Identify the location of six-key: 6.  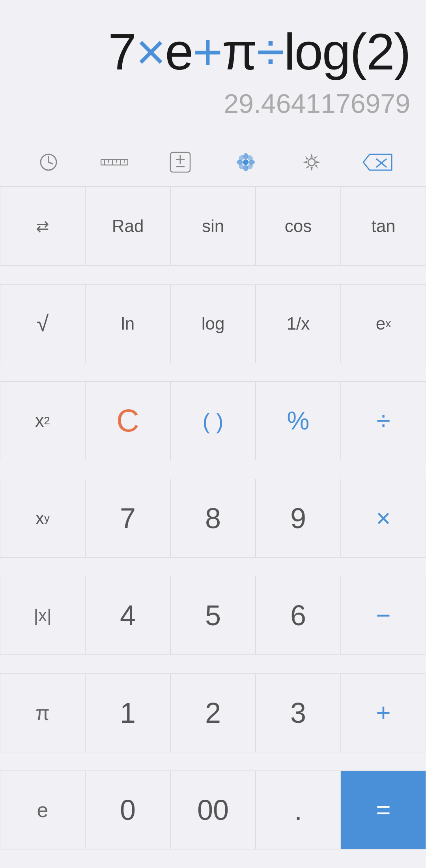
(298, 615).